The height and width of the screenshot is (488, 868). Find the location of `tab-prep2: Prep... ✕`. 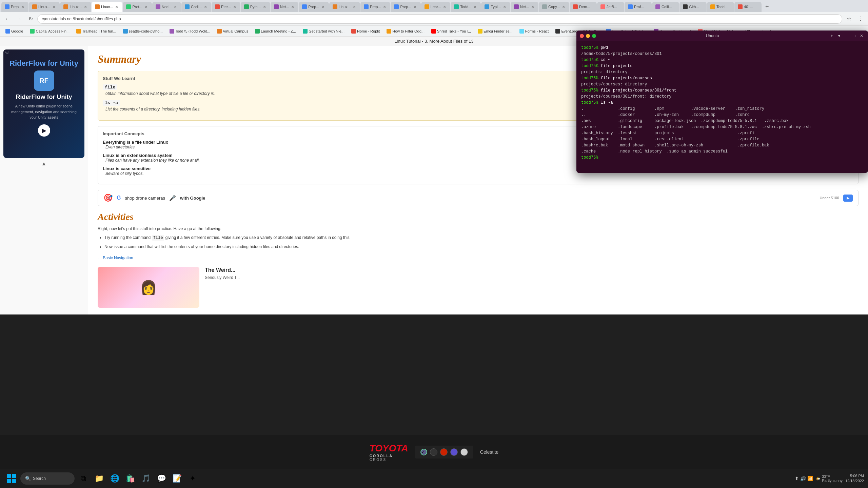

tab-prep2: Prep... ✕ is located at coordinates (314, 7).